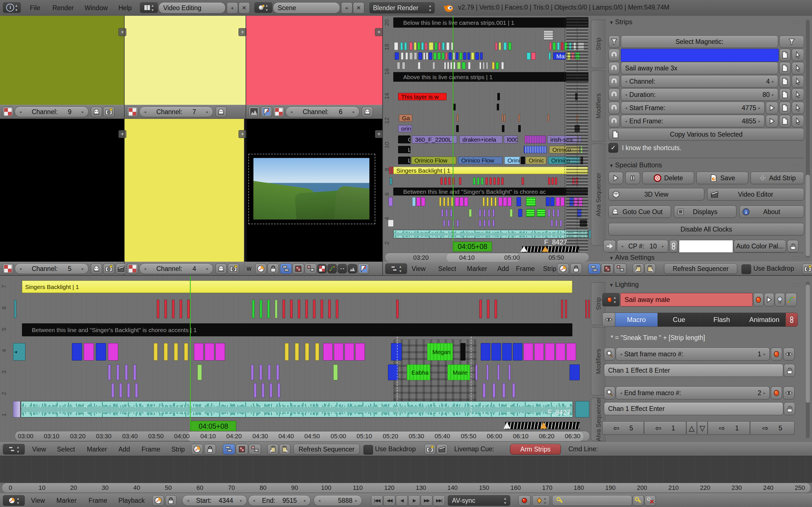 The width and height of the screenshot is (812, 507). Describe the element at coordinates (176, 269) in the screenshot. I see `channel-field: ◂Channel:4▸` at that location.